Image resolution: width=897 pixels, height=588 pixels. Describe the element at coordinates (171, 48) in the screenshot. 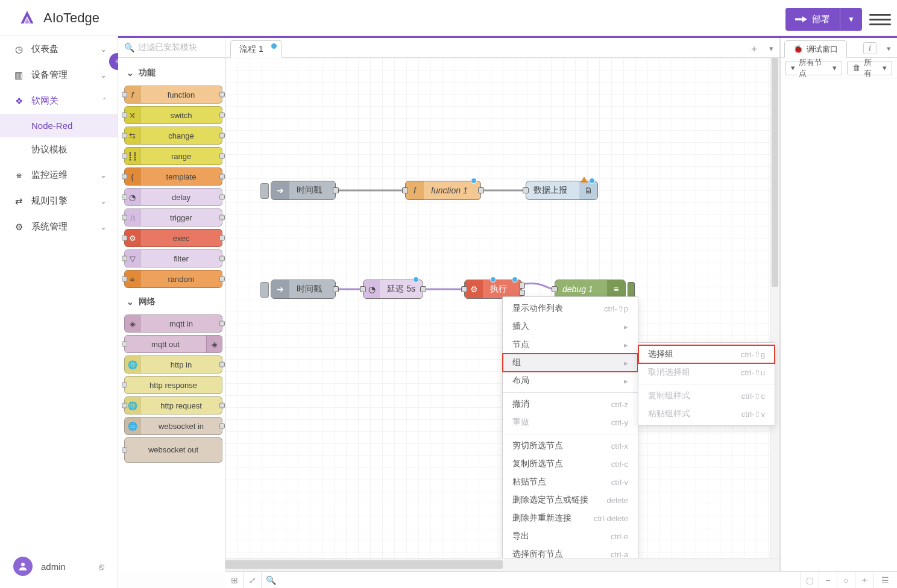

I see `palette-search: 🔍 过滤已安装模块` at that location.